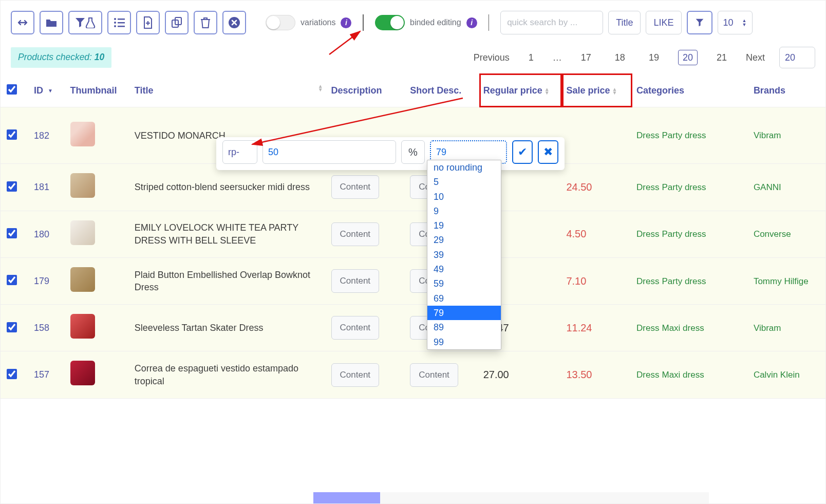 The image size is (826, 504). I want to click on copy-button, so click(177, 23).